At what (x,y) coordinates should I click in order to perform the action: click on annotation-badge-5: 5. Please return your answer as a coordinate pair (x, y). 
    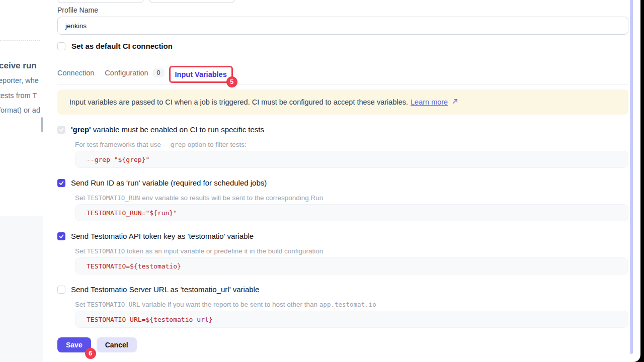
    Looking at the image, I should click on (232, 82).